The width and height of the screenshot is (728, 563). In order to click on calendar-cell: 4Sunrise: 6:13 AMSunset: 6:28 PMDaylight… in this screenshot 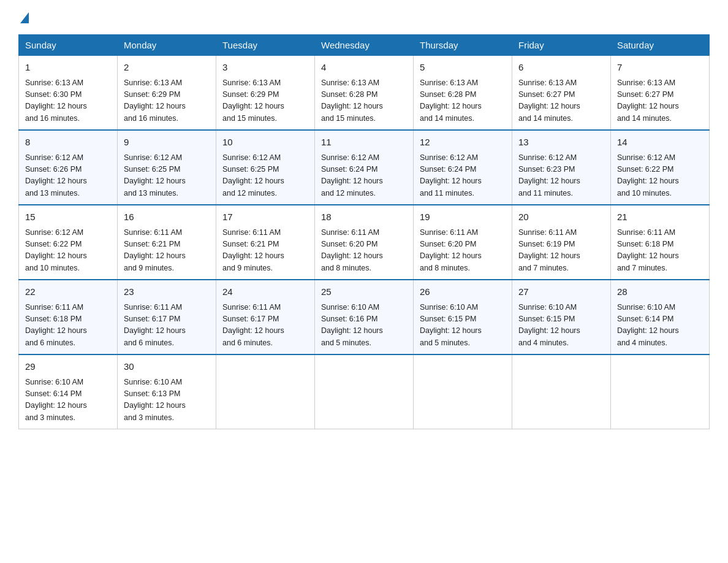, I will do `click(364, 93)`.